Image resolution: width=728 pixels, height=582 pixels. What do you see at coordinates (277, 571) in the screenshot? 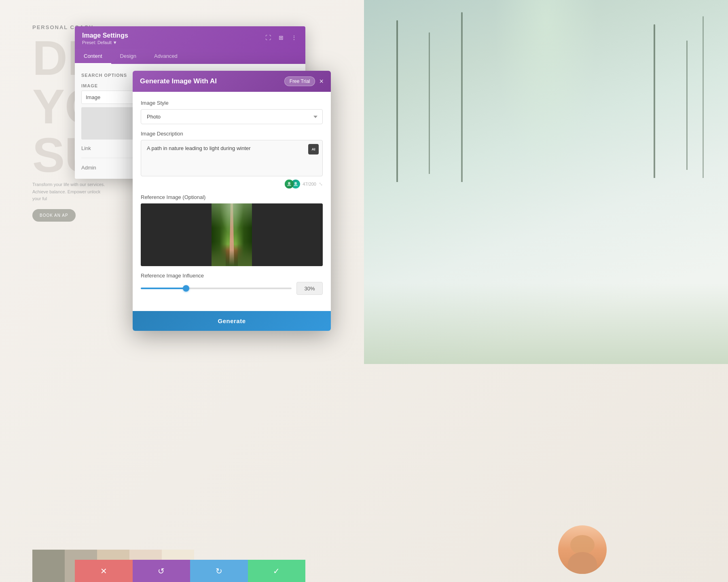
I see `confirm-icon: ✓` at bounding box center [277, 571].